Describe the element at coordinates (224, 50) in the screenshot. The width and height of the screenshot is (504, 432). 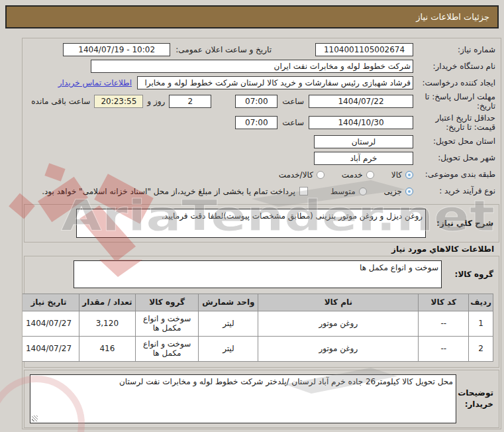
I see `announce-label: تاریخ و ساعت اعلان عمومی:` at that location.